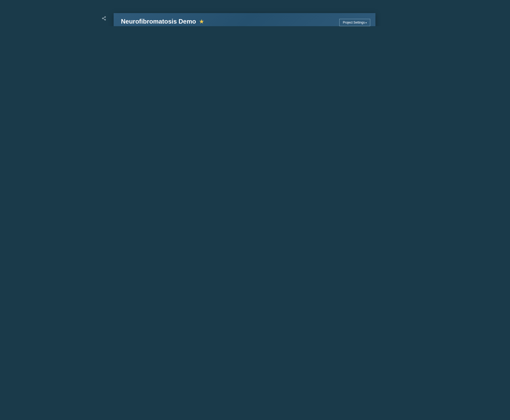 This screenshot has height=420, width=510. What do you see at coordinates (245, 20) in the screenshot?
I see `project-header: Neurofibromatosis Demo ★ Synapse ID: syn…` at bounding box center [245, 20].